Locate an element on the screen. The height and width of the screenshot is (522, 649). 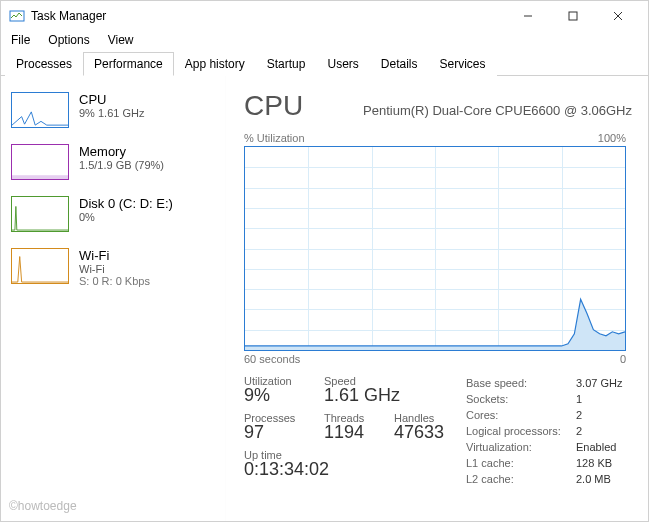
sidebar-cpu-title: CPU is located at coordinates (112, 100).